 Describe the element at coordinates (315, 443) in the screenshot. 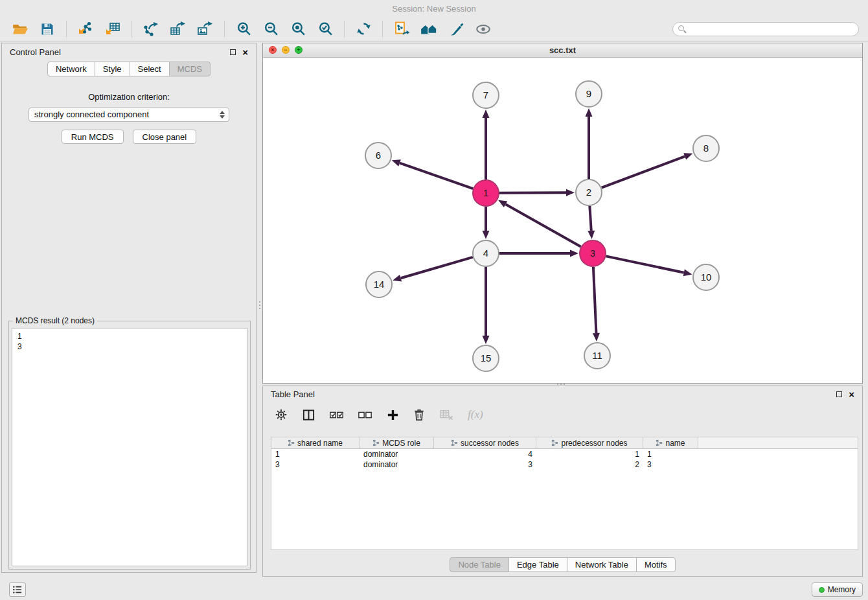

I see `column-header-shared-name: shared name` at that location.